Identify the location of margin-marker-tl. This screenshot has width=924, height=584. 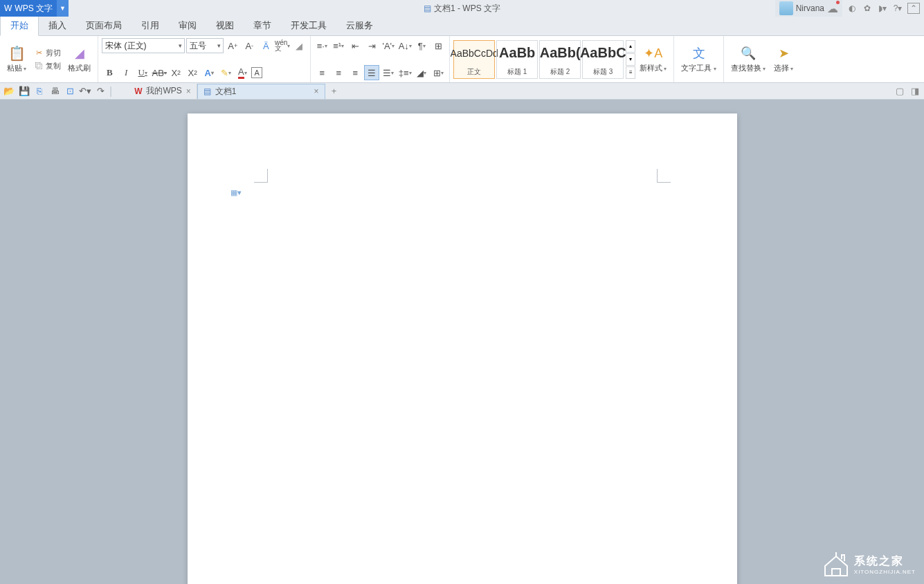
(261, 176).